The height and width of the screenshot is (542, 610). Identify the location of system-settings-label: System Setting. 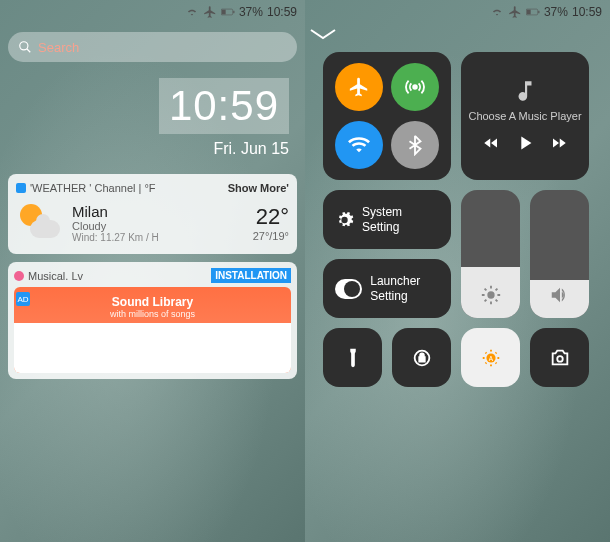
(400, 220).